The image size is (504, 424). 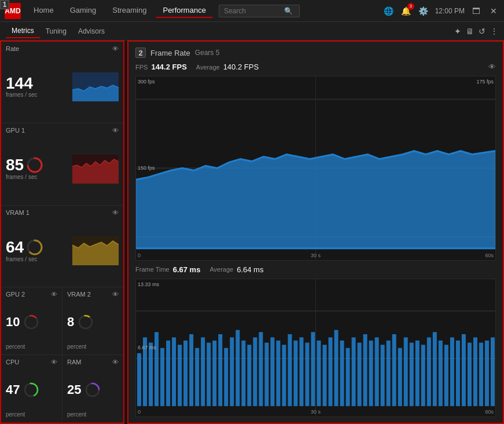 What do you see at coordinates (95, 169) in the screenshot?
I see `gpu1-chart` at bounding box center [95, 169].